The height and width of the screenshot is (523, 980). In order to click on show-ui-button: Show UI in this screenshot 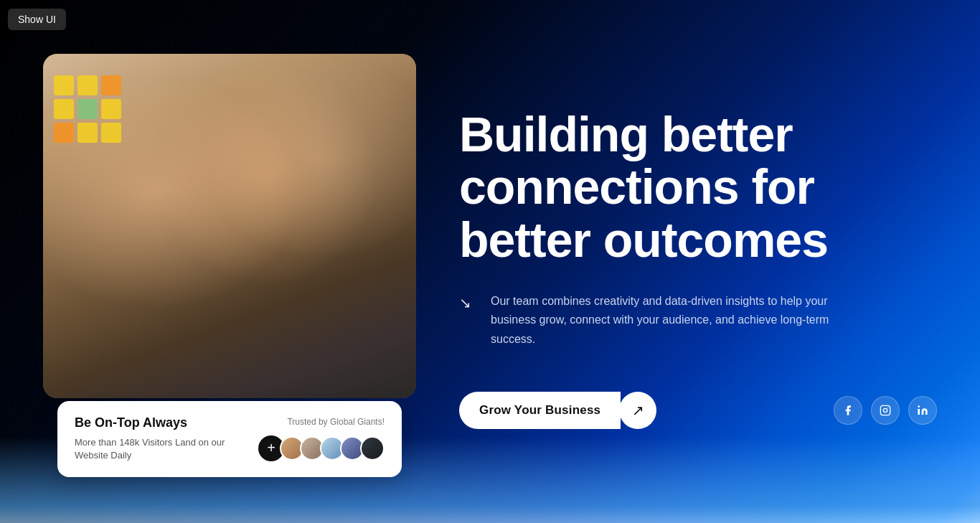, I will do `click(37, 19)`.